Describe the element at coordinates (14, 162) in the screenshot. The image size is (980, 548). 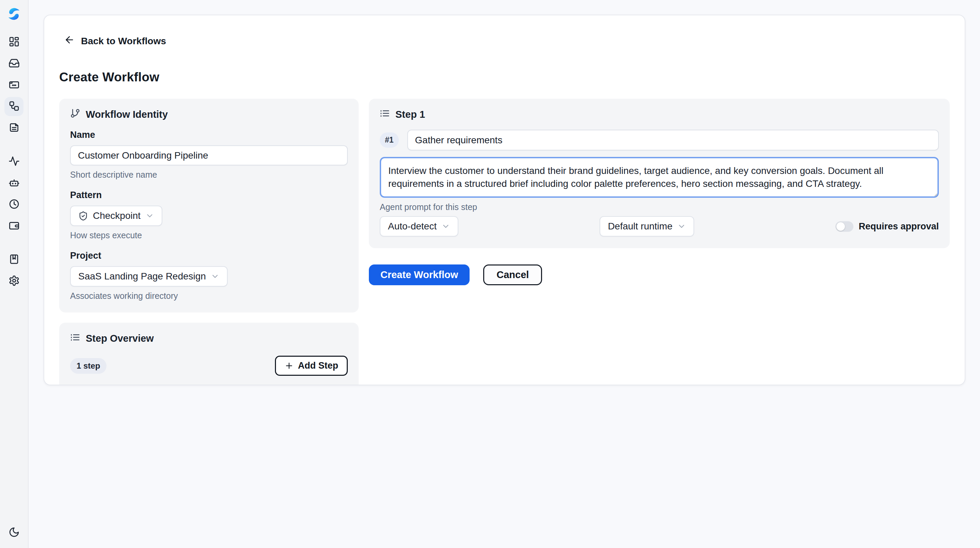
I see `sidebar-item-activity` at that location.